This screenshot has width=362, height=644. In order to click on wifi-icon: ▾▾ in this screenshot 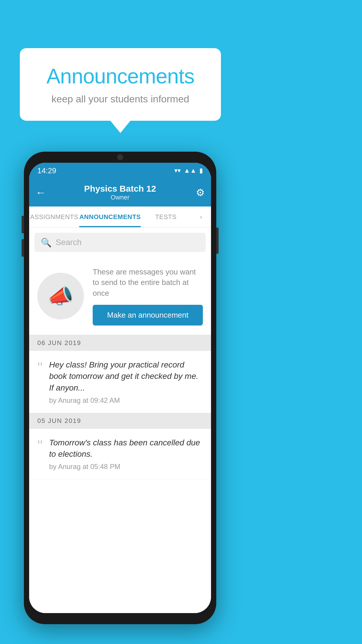, I will do `click(178, 171)`.